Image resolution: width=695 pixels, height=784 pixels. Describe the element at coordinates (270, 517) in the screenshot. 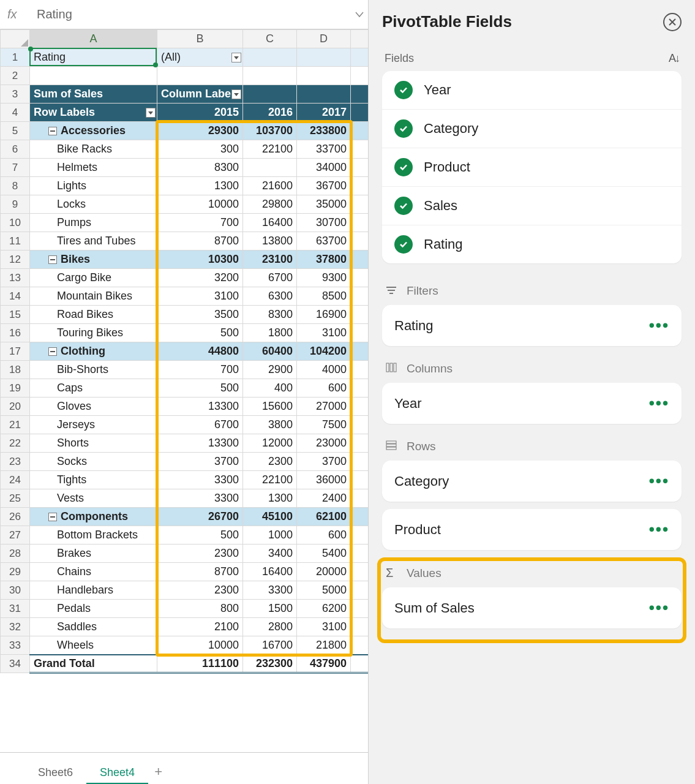

I see `cell: 45100` at that location.